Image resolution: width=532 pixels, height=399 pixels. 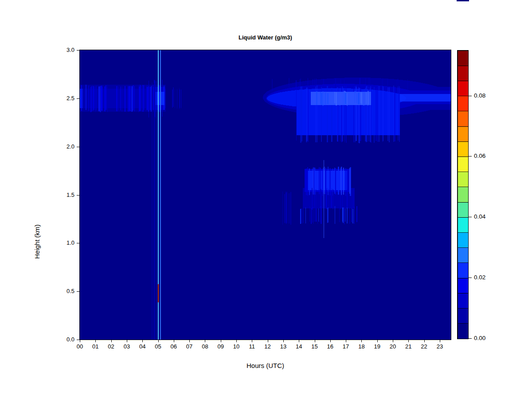 What do you see at coordinates (265, 365) in the screenshot?
I see `x-axis-label: Hours (UTC)` at bounding box center [265, 365].